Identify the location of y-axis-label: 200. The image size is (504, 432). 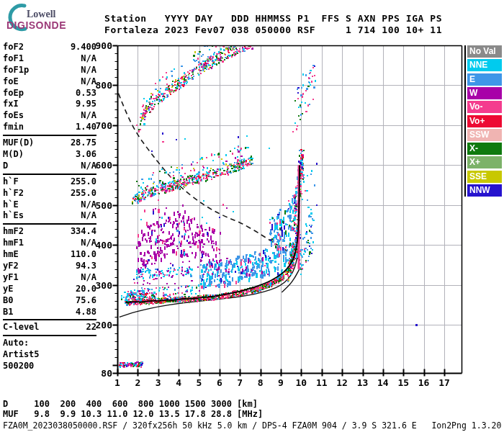
(102, 325).